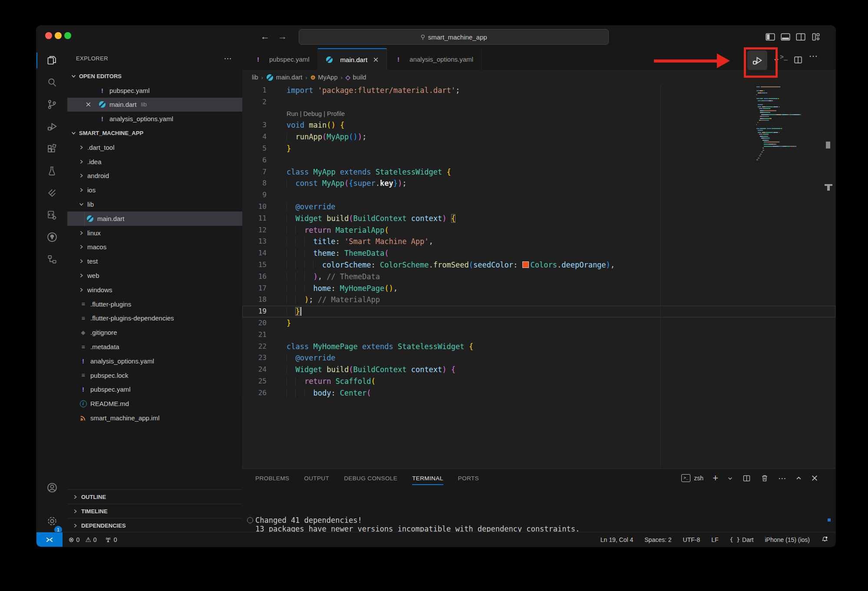 The image size is (868, 591). Describe the element at coordinates (228, 59) in the screenshot. I see `explorer-actions-icon: ⋯` at that location.